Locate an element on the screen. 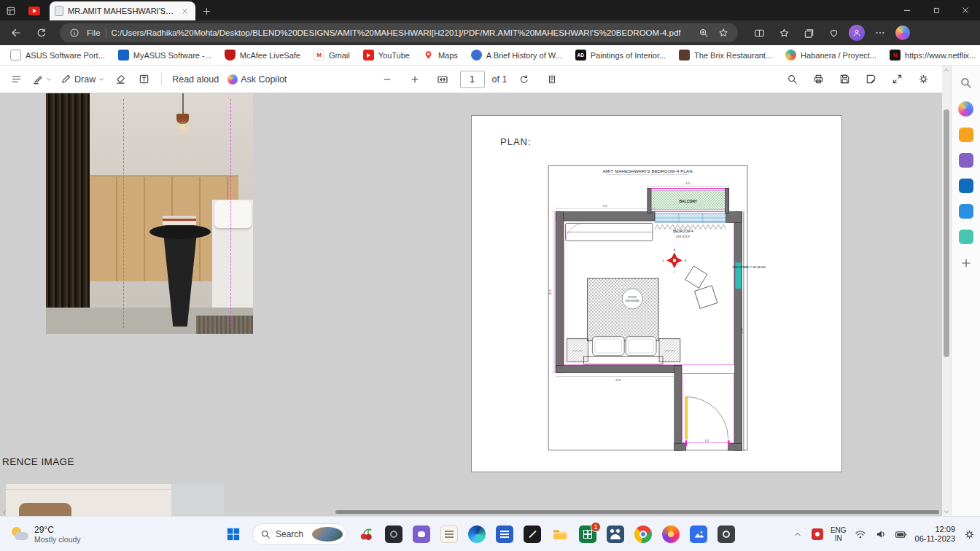 The height and width of the screenshot is (551, 980). sidebar-search-icon is located at coordinates (966, 82).